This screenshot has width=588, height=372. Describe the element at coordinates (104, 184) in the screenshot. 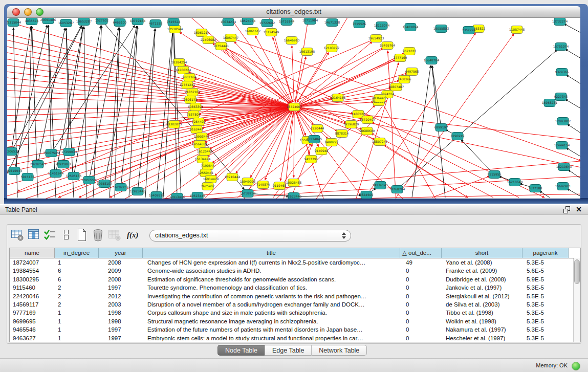

I see `graph-node: 10958107` at that location.